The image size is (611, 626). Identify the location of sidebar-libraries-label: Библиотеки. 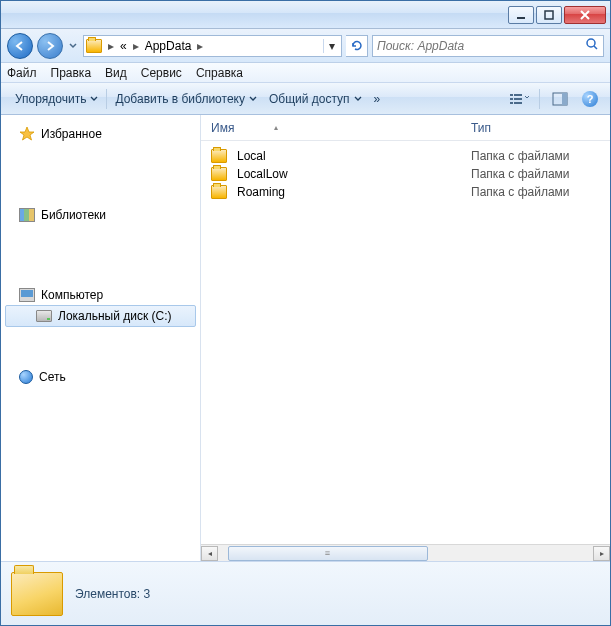
(74, 215).